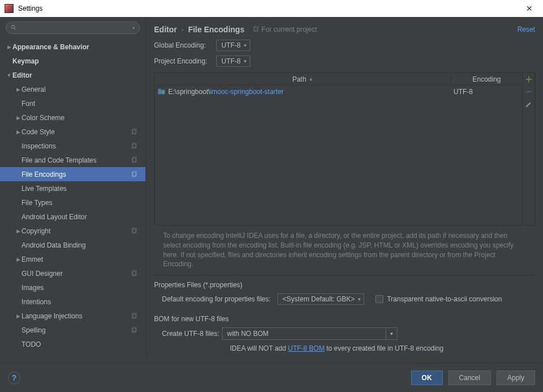 This screenshot has width=543, height=392. What do you see at coordinates (77, 75) in the screenshot?
I see `tree-label: Editor` at bounding box center [77, 75].